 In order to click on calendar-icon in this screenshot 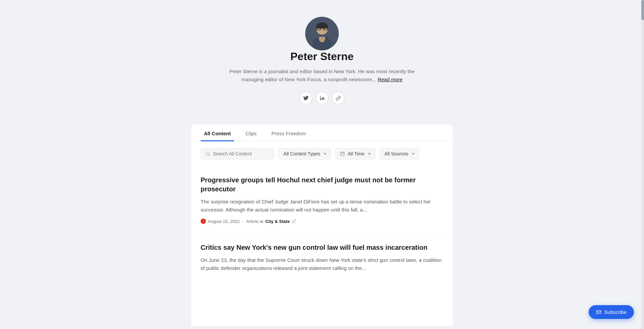, I will do `click(342, 154)`.